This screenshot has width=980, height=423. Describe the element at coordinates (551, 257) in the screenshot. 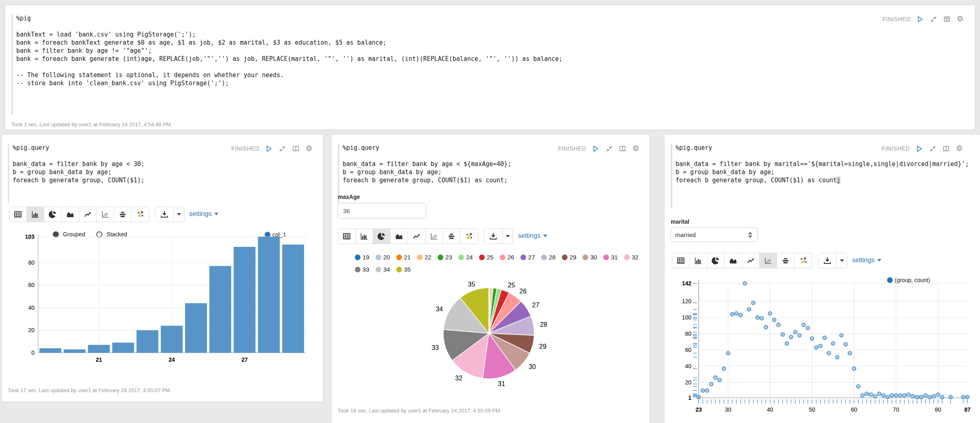

I see `legend-item-28: 28` at that location.